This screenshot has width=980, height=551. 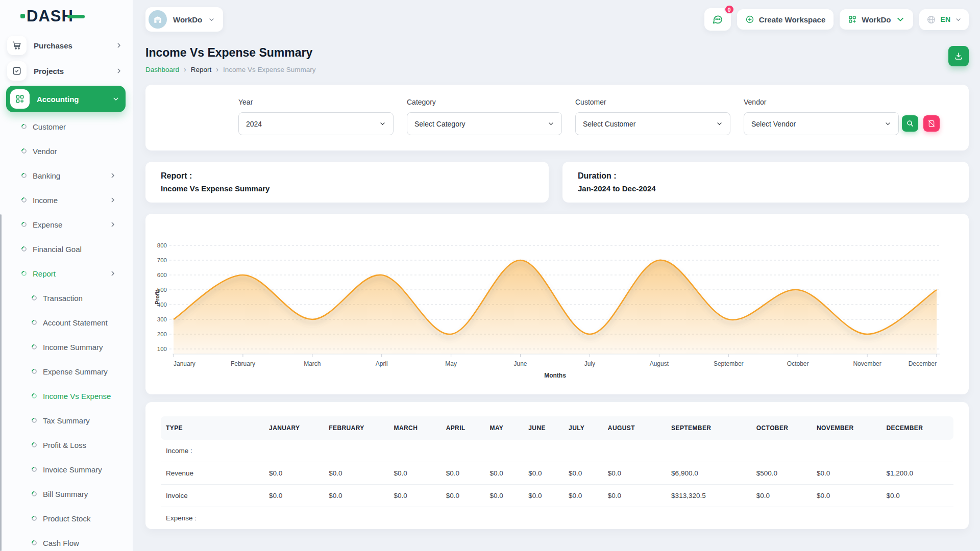 I want to click on sidebar-item-vendor: Vendor, so click(x=66, y=151).